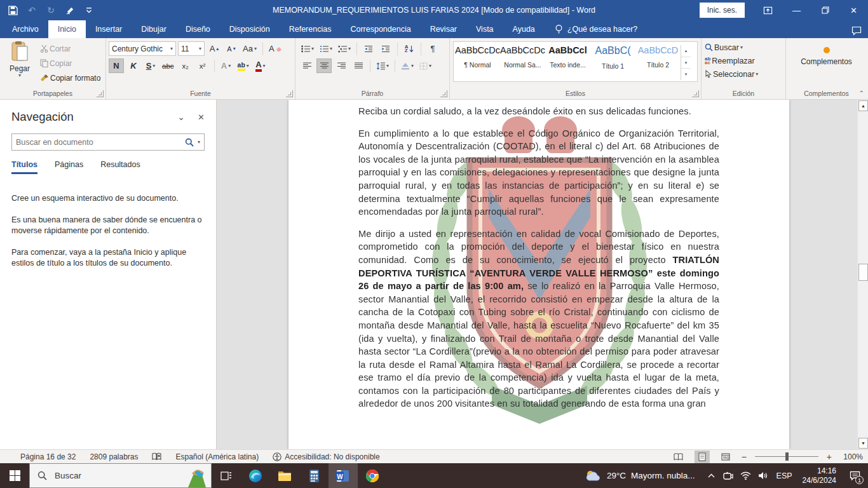 The width and height of the screenshot is (868, 488). What do you see at coordinates (109, 29) in the screenshot?
I see `tab-insertar: Insertar` at bounding box center [109, 29].